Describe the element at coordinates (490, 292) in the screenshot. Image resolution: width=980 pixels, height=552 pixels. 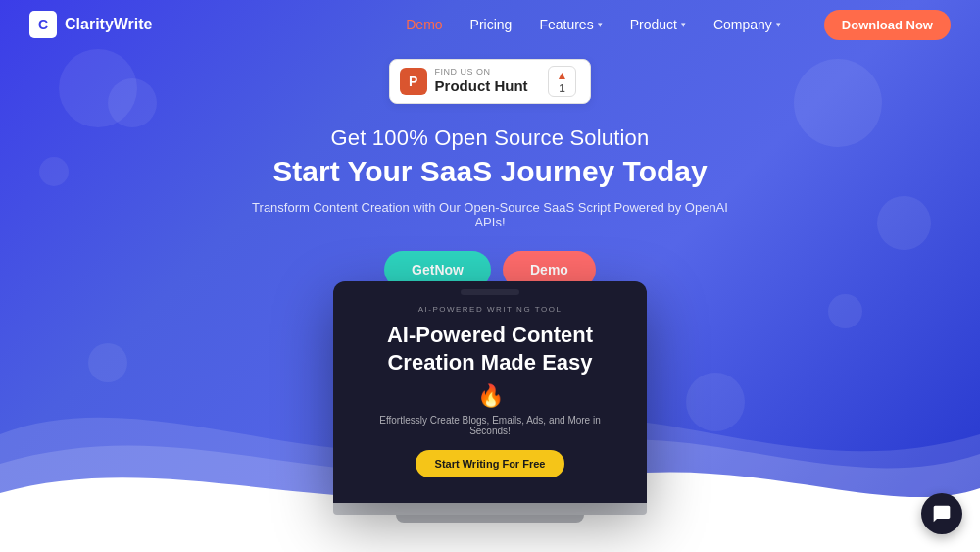
I see `laptop-notch` at that location.